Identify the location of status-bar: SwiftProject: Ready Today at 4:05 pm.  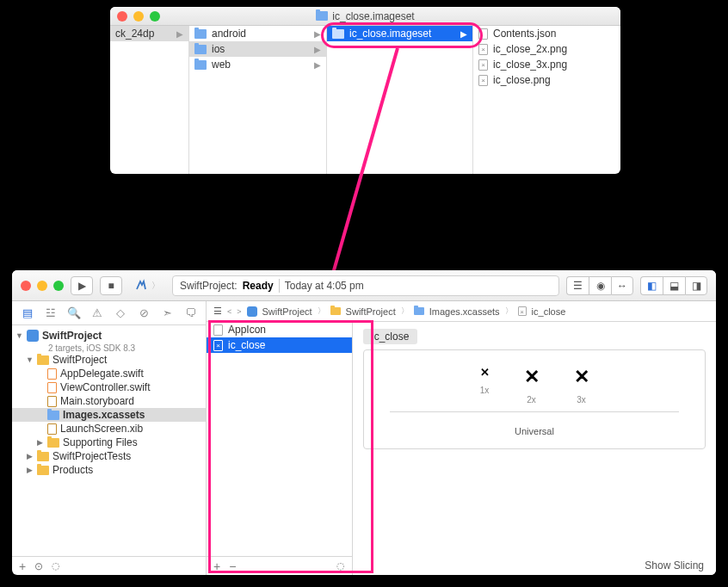
(366, 286).